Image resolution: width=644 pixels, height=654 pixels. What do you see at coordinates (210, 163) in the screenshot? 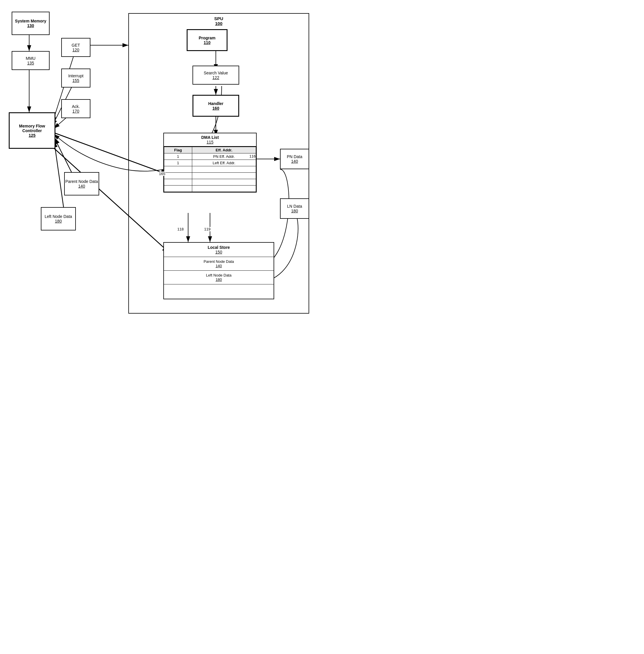
I see `table-row: 1 Left Eff. Addr.` at bounding box center [210, 163].